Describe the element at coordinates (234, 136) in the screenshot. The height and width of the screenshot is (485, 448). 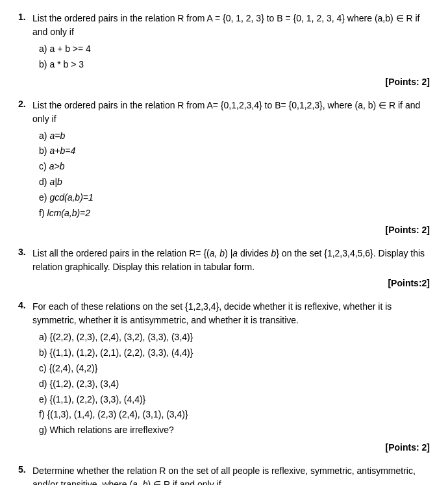
I see `list-item: a)a=b` at that location.